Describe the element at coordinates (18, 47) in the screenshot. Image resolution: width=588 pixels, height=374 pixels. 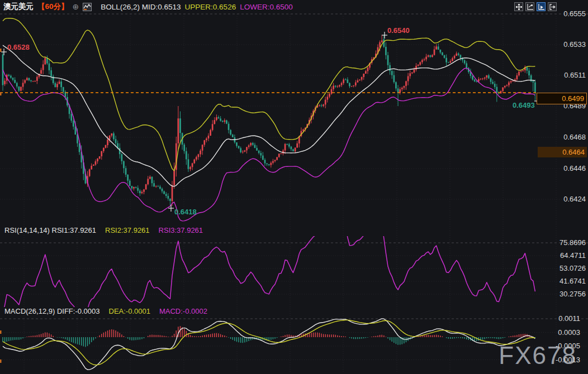
I see `open-high-annotation: 0.6528` at that location.